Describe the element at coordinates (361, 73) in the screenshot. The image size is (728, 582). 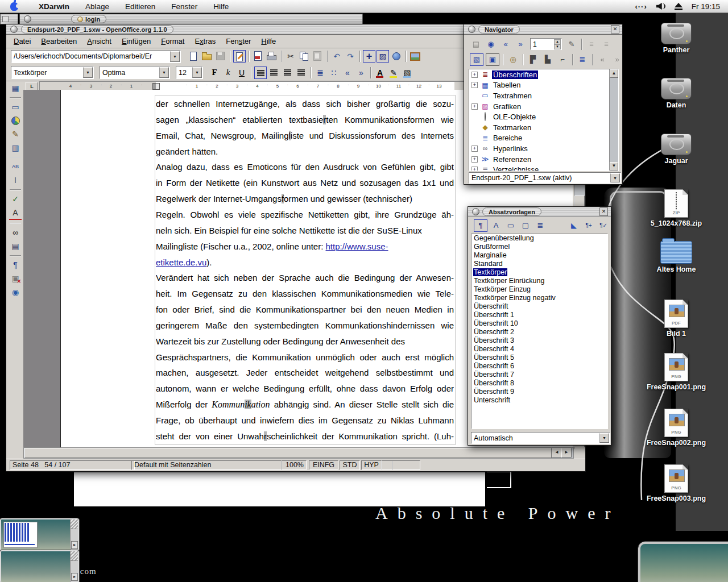
I see `increase-indent-button: »` at that location.